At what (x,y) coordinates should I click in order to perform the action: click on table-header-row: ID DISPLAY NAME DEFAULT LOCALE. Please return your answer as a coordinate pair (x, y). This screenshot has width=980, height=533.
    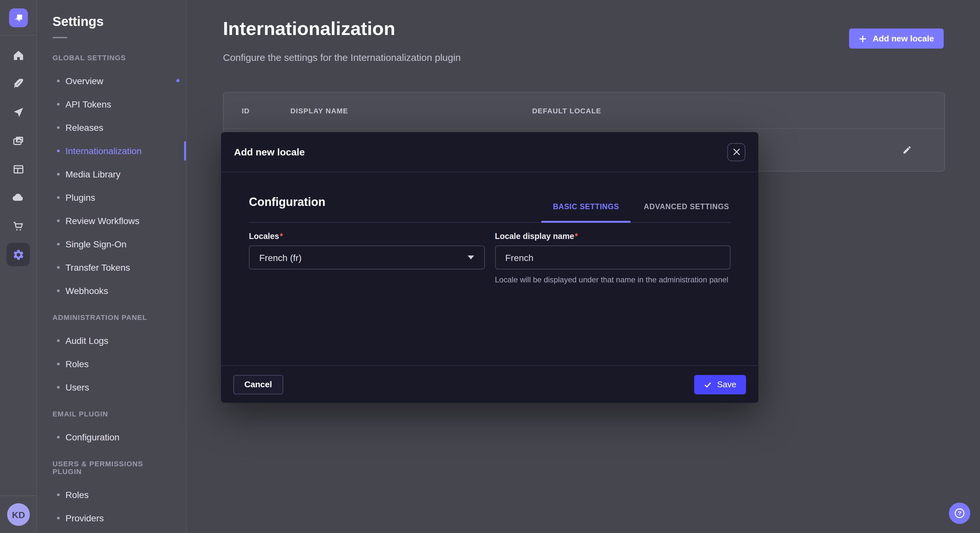
    Looking at the image, I should click on (584, 111).